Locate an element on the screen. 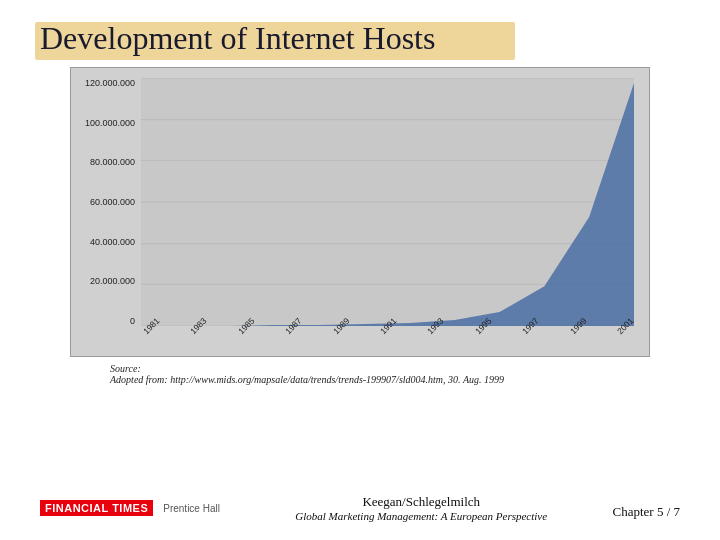  footer-book: Global Marketing Management: A European … is located at coordinates (422, 516).